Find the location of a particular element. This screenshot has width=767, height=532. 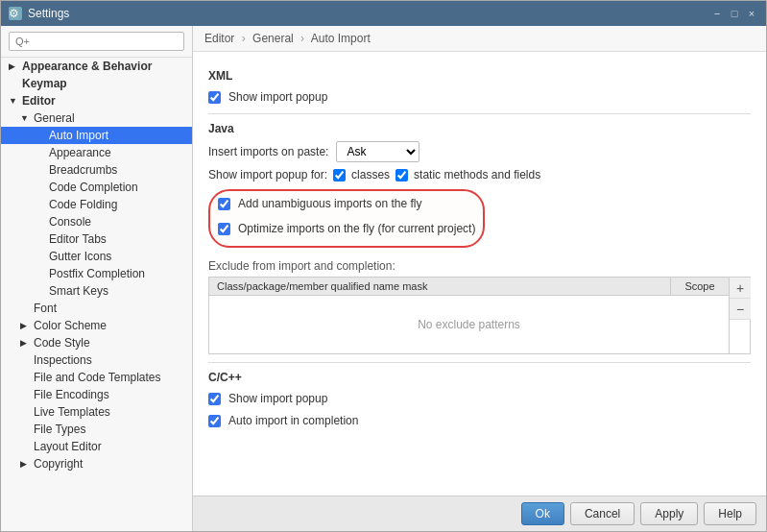

search-input is located at coordinates (96, 41).